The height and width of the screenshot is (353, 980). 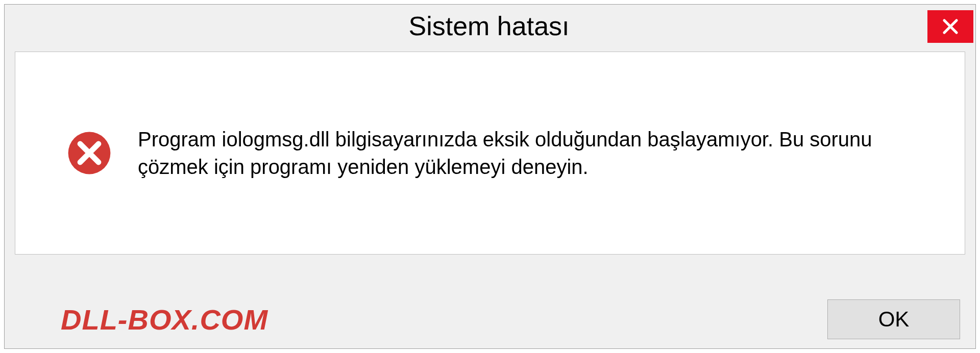 I want to click on close-icon, so click(x=950, y=27).